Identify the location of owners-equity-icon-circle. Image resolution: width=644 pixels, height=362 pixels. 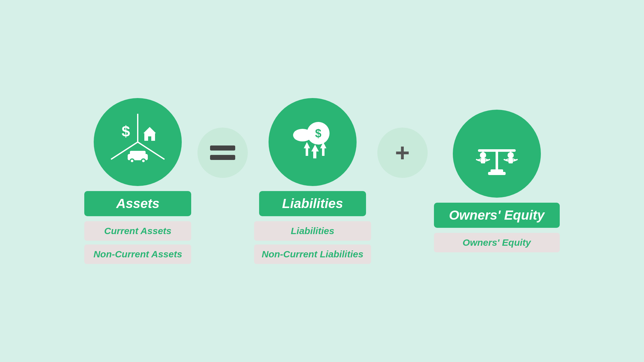
(497, 154).